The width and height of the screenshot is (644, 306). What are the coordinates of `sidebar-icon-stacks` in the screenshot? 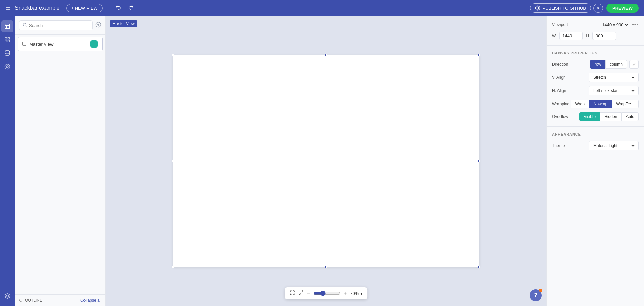 It's located at (7, 296).